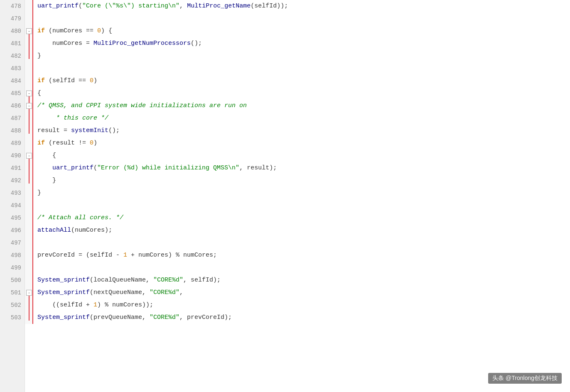  Describe the element at coordinates (525, 378) in the screenshot. I see `watermark: 头条 @Tronlong创龙科技` at that location.